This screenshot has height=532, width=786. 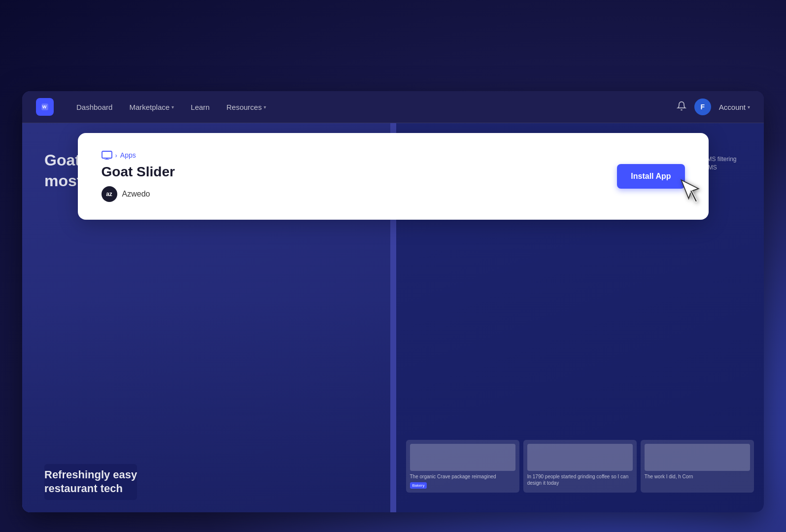 I want to click on install-app-button: Install App, so click(x=650, y=176).